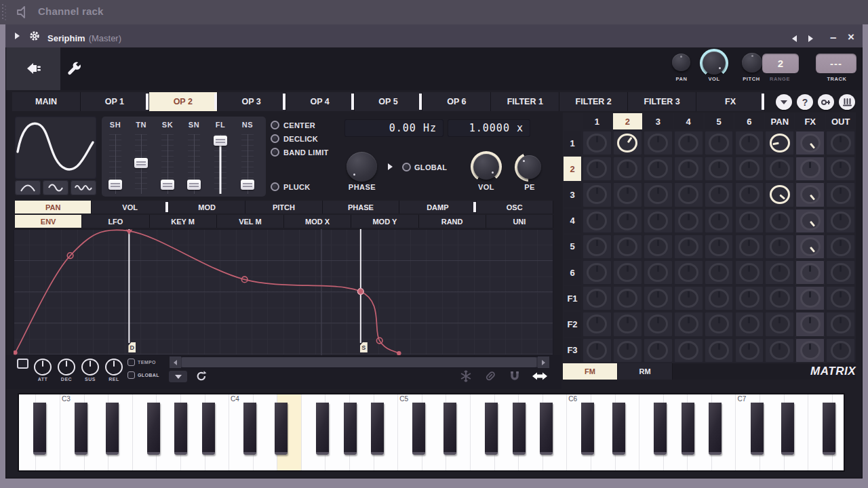 This screenshot has height=488, width=868. What do you see at coordinates (572, 272) in the screenshot?
I see `matrix-row-header-6: 6` at bounding box center [572, 272].